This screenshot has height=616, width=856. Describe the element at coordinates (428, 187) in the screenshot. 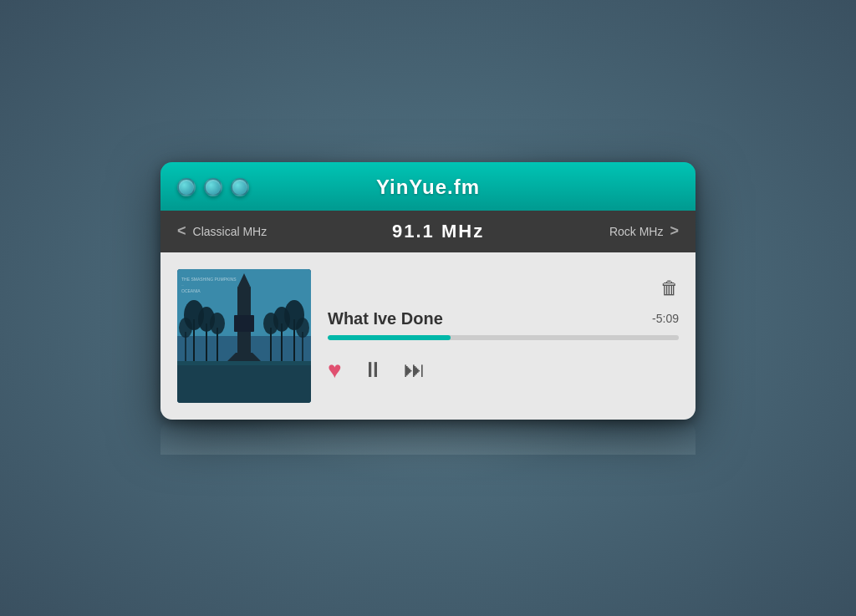

I see `app-title: YinYue.fm` at that location.